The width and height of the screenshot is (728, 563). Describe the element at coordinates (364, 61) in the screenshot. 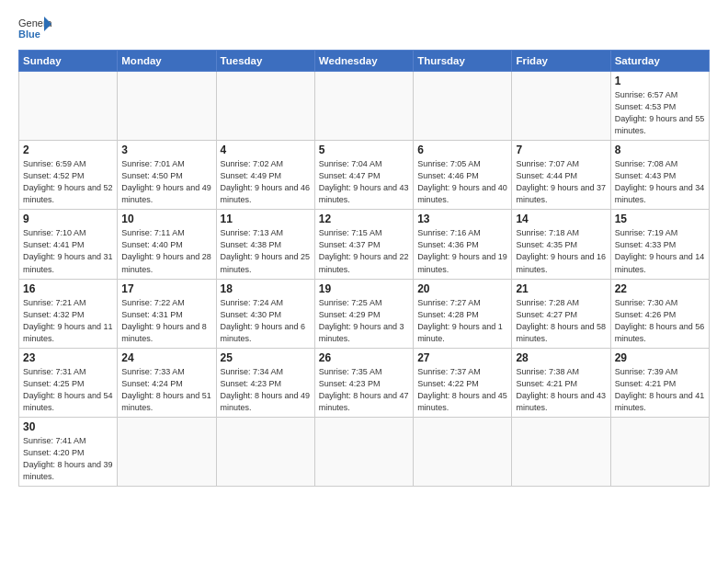

I see `weekday-header-row: SundayMondayTuesdayWednesdayThursdayFrid…` at that location.